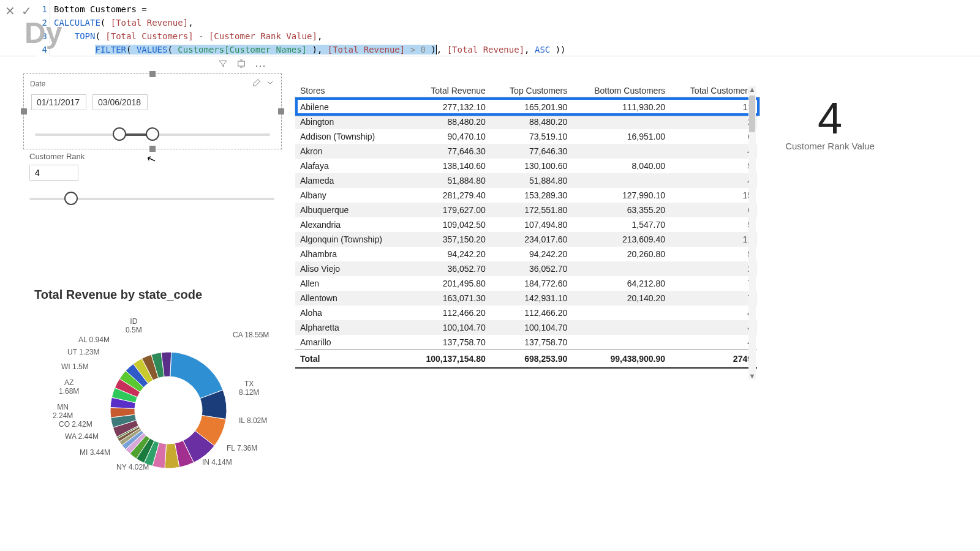  I want to click on focus-mode-icon, so click(241, 66).